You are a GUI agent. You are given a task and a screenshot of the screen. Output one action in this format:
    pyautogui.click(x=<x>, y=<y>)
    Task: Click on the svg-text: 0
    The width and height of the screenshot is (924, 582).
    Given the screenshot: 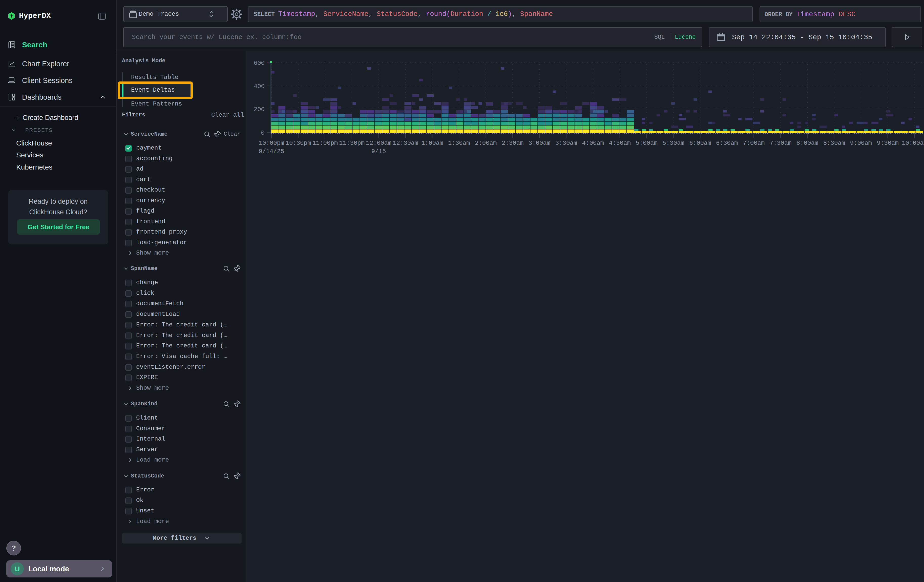 What is the action you would take?
    pyautogui.click(x=263, y=133)
    